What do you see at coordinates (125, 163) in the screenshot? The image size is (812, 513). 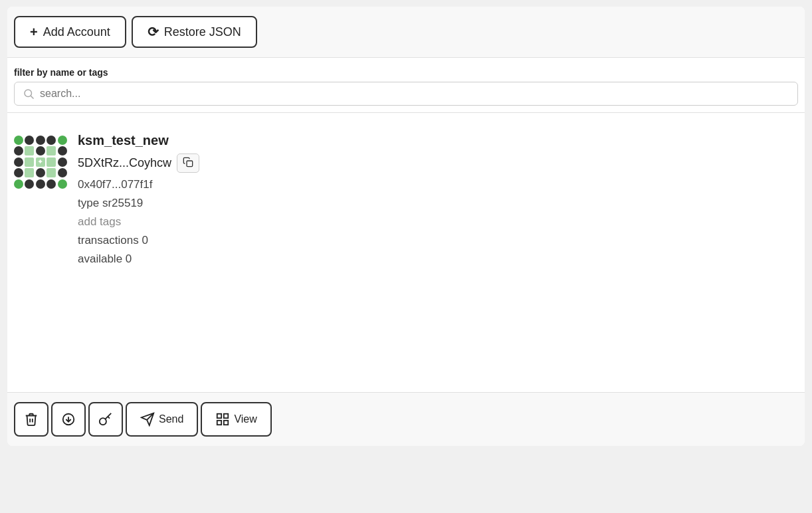 I see `account-address: 5DXtRz...Coyhcw` at bounding box center [125, 163].